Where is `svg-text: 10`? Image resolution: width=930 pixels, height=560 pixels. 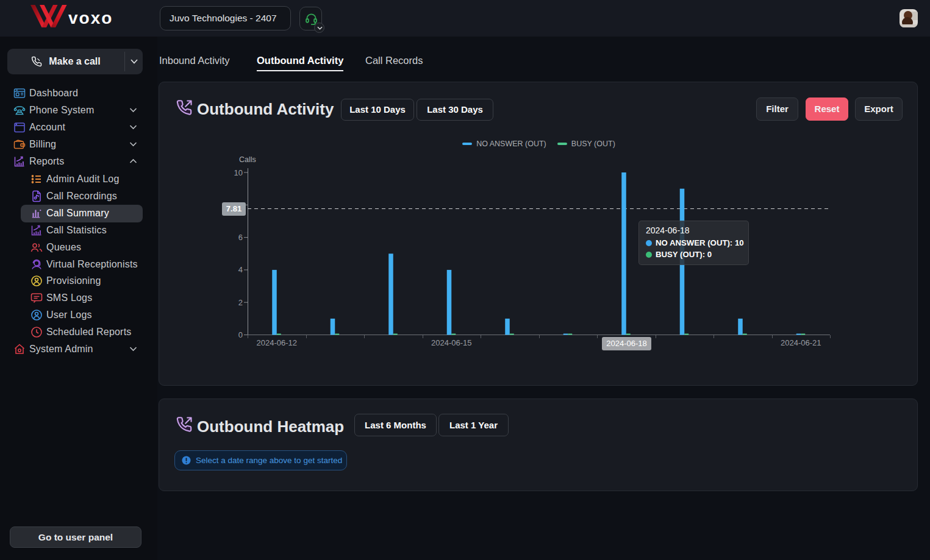 svg-text: 10 is located at coordinates (238, 173).